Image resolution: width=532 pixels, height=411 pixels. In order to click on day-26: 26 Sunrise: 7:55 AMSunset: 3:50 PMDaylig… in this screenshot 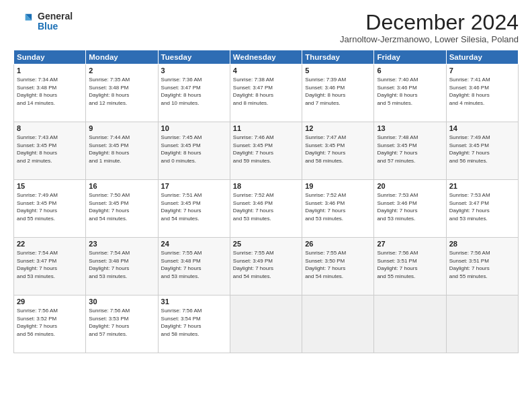, I will do `click(339, 267)`.